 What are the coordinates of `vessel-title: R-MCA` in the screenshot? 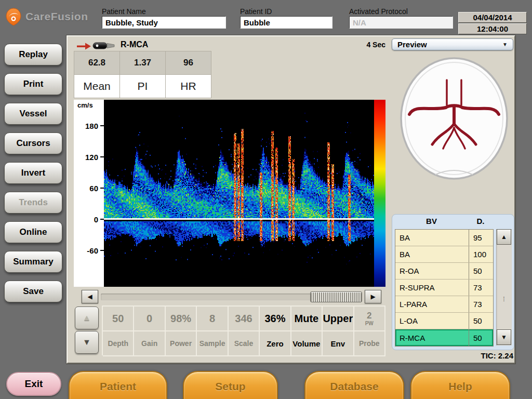 It's located at (134, 45).